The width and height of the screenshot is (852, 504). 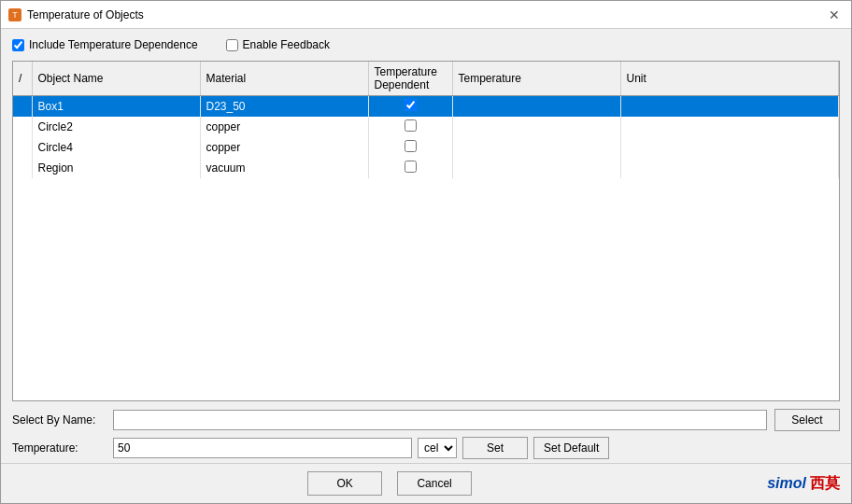 What do you see at coordinates (286, 45) in the screenshot?
I see `enable-feedback-text: Enable Feedback` at bounding box center [286, 45].